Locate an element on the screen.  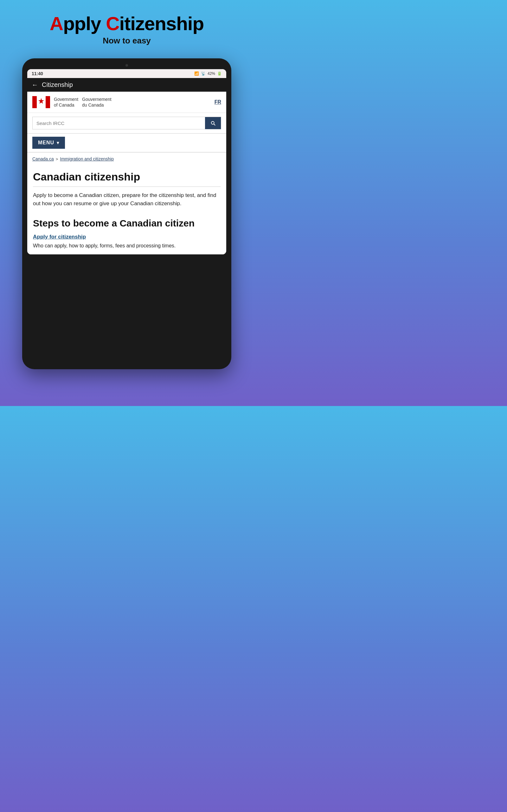
navbar-title: Citizenship is located at coordinates (57, 85).